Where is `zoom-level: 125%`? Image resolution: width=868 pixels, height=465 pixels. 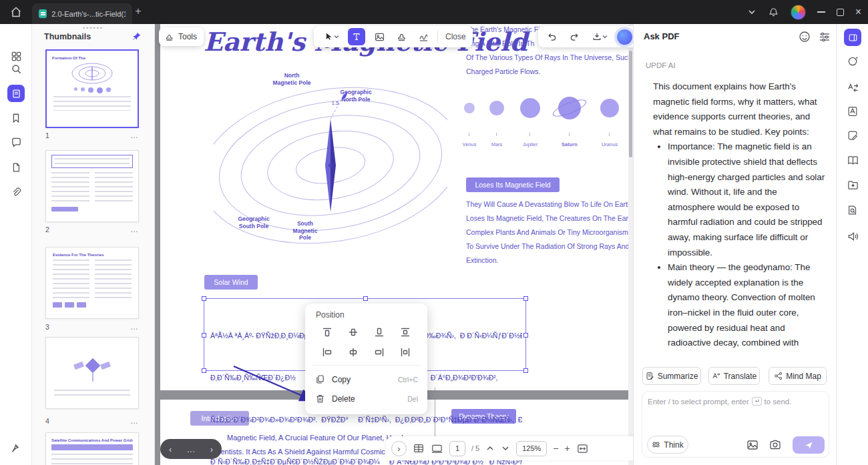
zoom-level: 125% is located at coordinates (531, 448).